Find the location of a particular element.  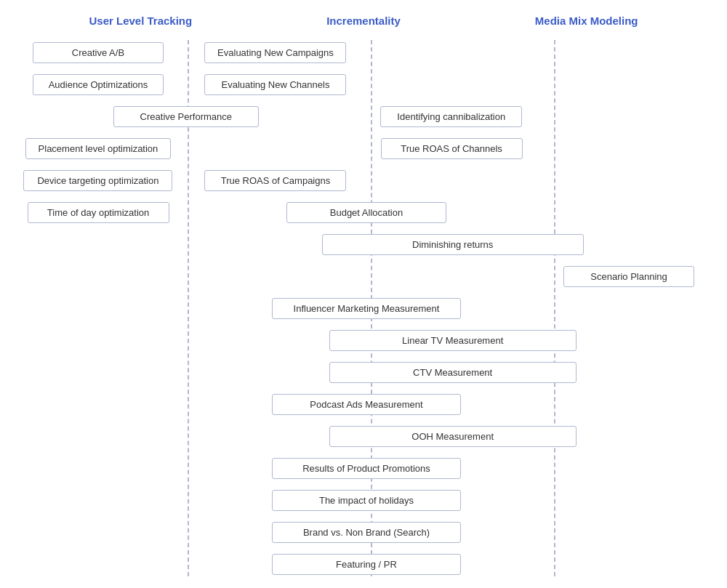

row-10: Linear TV Measurement is located at coordinates (364, 340).